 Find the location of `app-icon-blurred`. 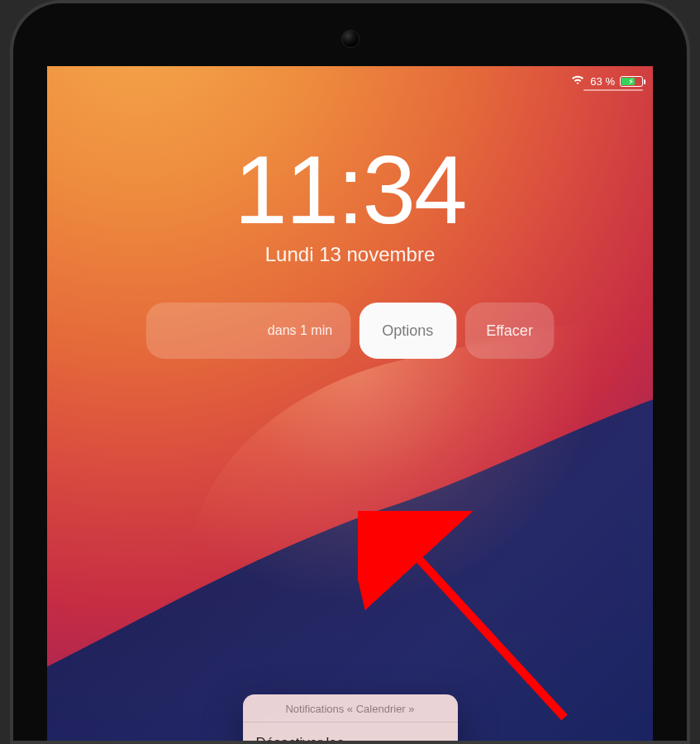

app-icon-blurred is located at coordinates (254, 422).